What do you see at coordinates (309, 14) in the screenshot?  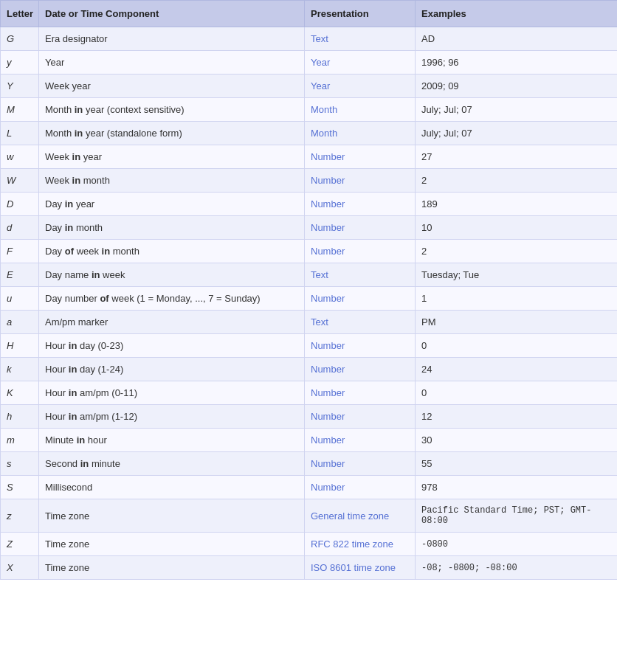 I see `table-header-row: Letter Date or Time Component Presentati…` at bounding box center [309, 14].